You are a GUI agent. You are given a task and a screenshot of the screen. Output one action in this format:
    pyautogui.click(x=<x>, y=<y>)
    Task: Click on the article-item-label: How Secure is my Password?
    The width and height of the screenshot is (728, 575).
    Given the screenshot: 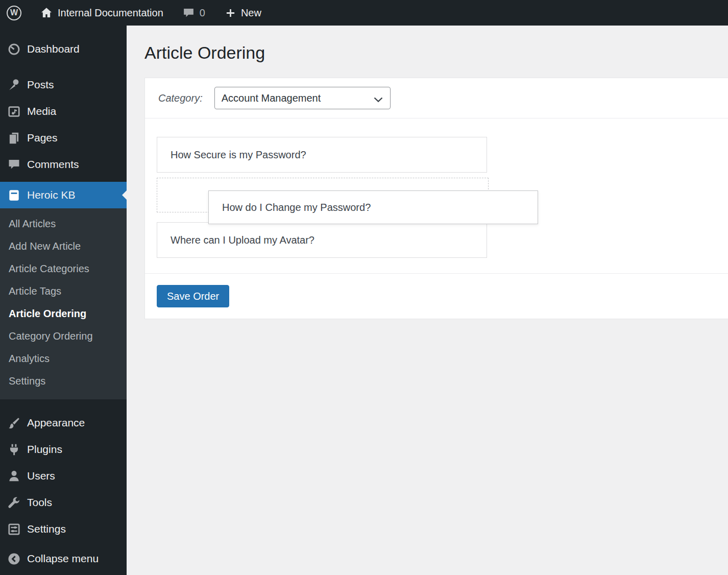 What is the action you would take?
    pyautogui.click(x=238, y=155)
    